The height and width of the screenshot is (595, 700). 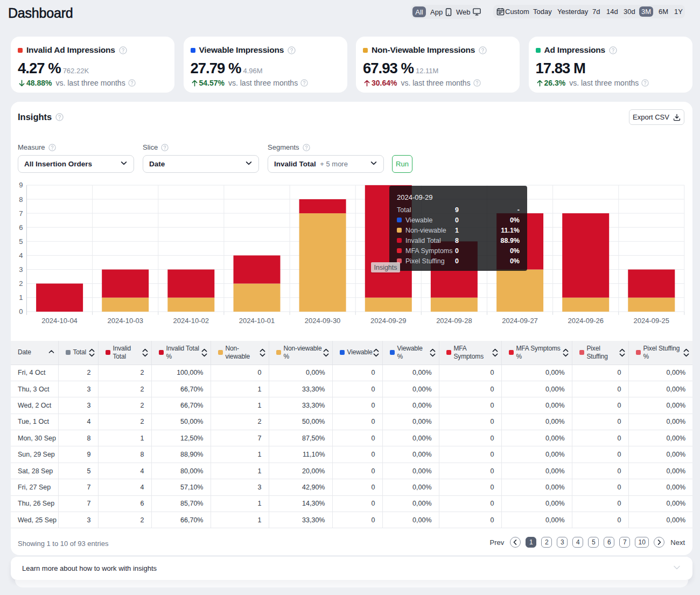 What do you see at coordinates (20, 185) in the screenshot?
I see `svg-text: 9` at bounding box center [20, 185].